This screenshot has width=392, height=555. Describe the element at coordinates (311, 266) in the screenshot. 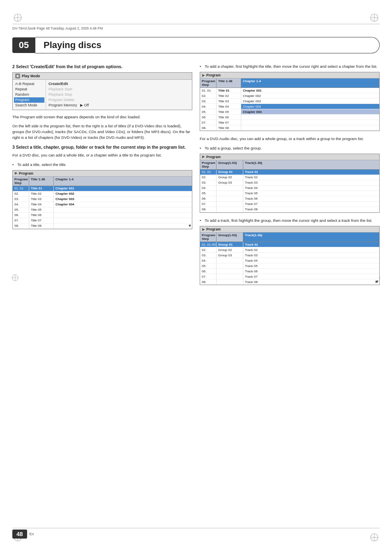

I see `prog-cell: Track 05` at that location.